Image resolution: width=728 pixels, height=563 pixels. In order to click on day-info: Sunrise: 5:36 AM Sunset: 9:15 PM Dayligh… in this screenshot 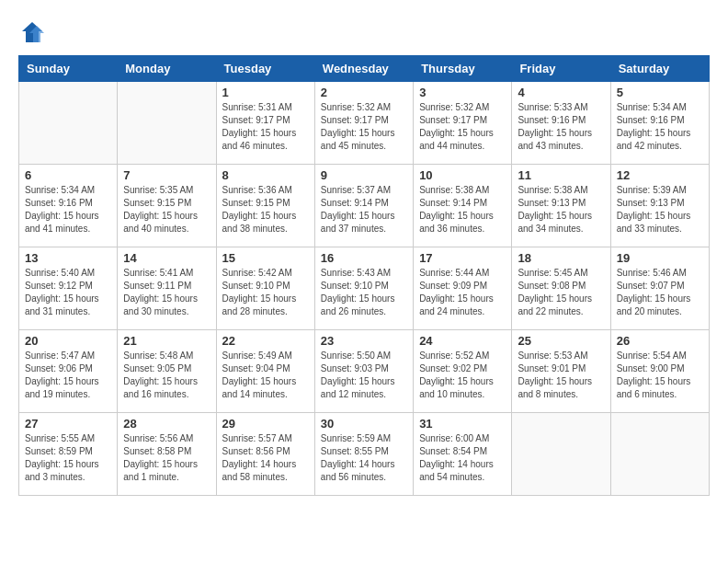, I will do `click(266, 210)`.